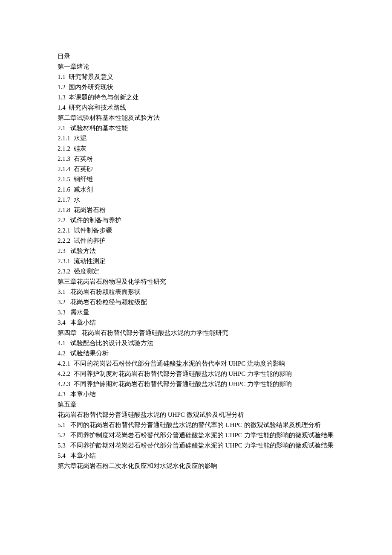  Describe the element at coordinates (196, 87) in the screenshot. I see `toc-line: 1.2 国内外研究现状` at that location.